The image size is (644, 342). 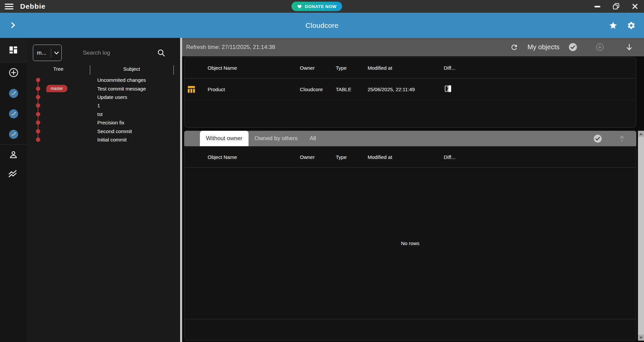 I want to click on commit-subject: Update users, so click(x=109, y=97).